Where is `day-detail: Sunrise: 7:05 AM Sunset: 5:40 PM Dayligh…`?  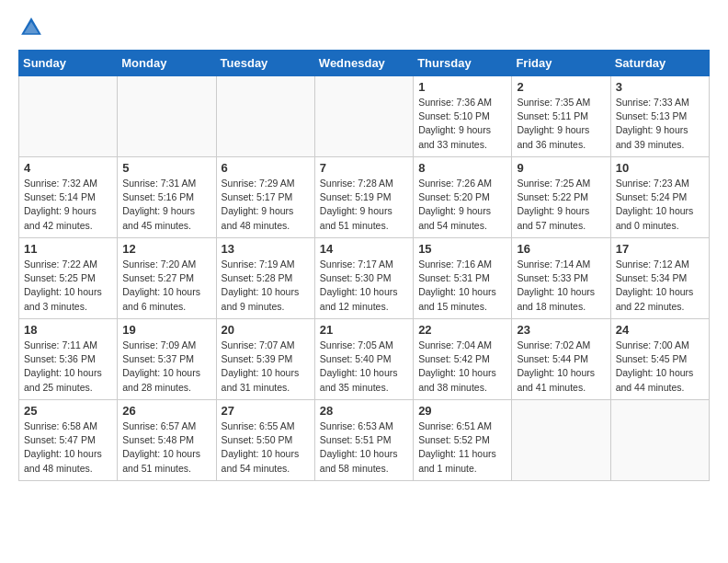
day-detail: Sunrise: 7:05 AM Sunset: 5:40 PM Dayligh… is located at coordinates (364, 366).